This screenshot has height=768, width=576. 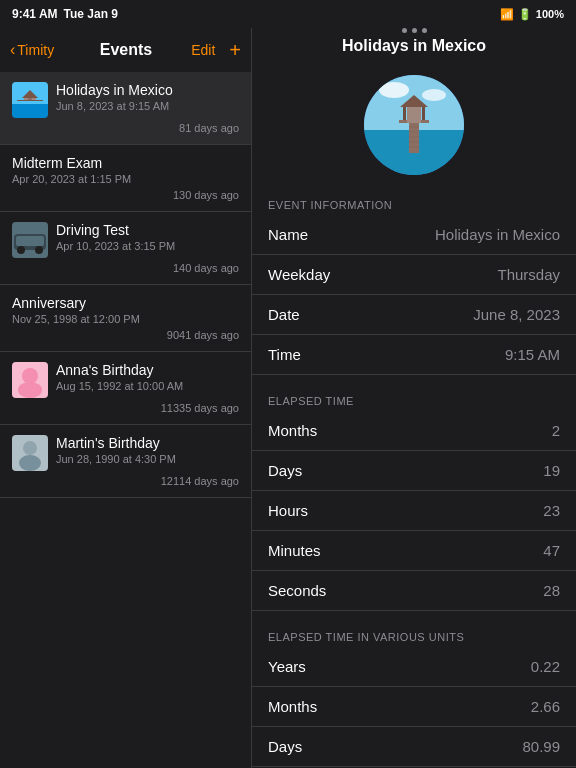 What do you see at coordinates (203, 50) in the screenshot?
I see `edit-button: Edit` at bounding box center [203, 50].